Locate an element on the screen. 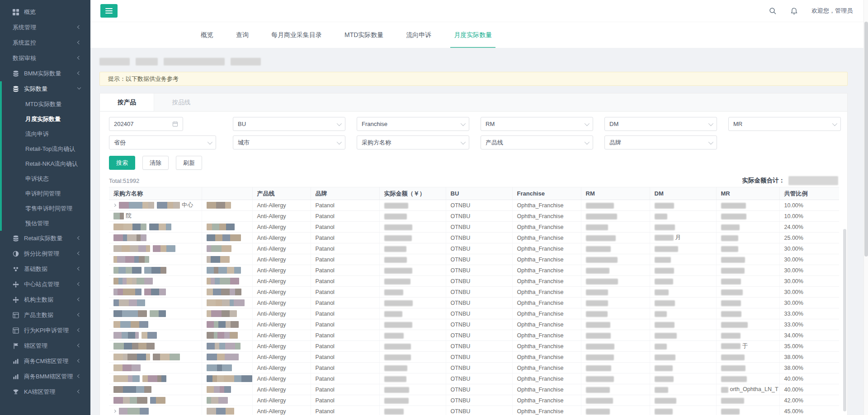 This screenshot has height=415, width=868. 清除-button: 清除 is located at coordinates (156, 163).